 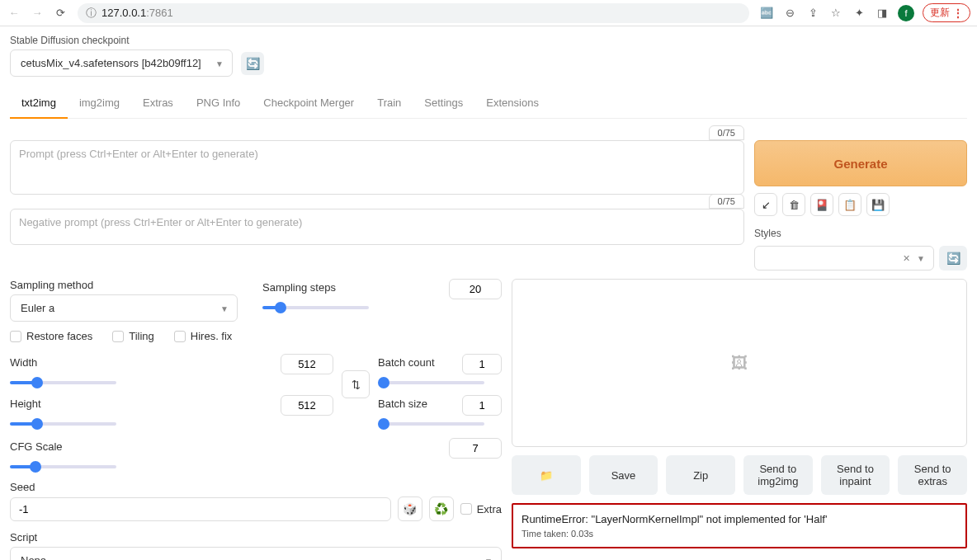 What do you see at coordinates (726, 201) in the screenshot?
I see `neg-prompt-token-counter: 0/75` at bounding box center [726, 201].